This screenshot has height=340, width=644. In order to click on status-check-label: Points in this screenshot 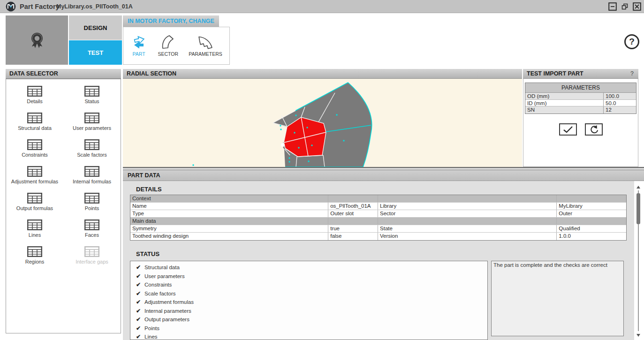, I will do `click(152, 328)`.